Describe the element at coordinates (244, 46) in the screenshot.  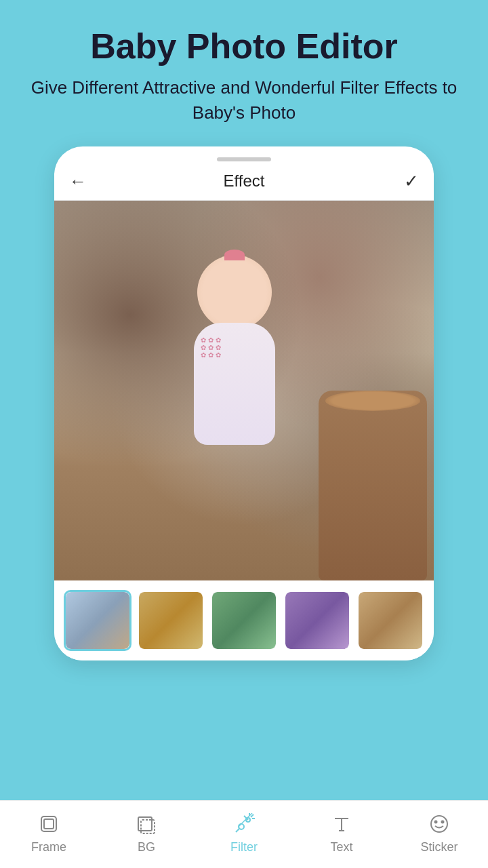
I see `app-title: Baby Photo Editor` at that location.